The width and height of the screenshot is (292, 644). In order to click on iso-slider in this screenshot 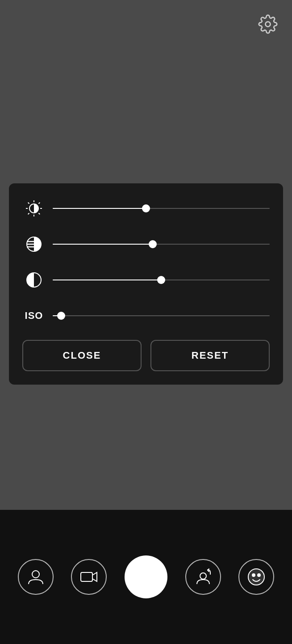, I will do `click(161, 316)`.